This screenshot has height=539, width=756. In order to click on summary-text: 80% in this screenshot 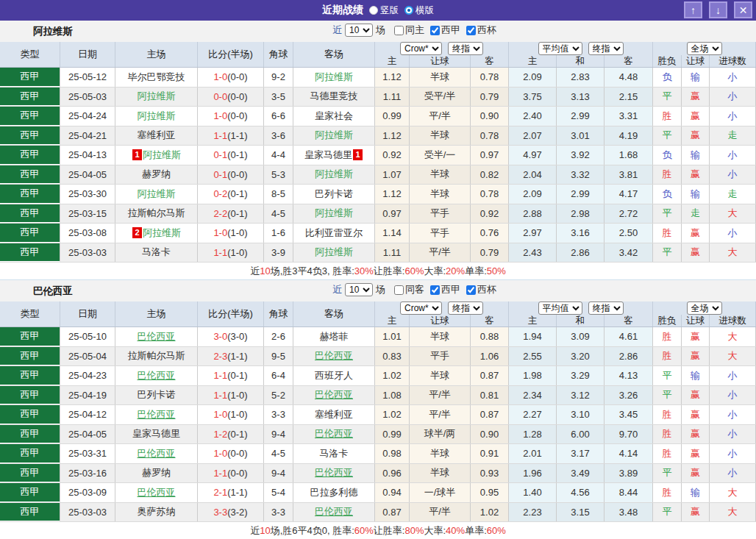, I will do `click(414, 531)`.